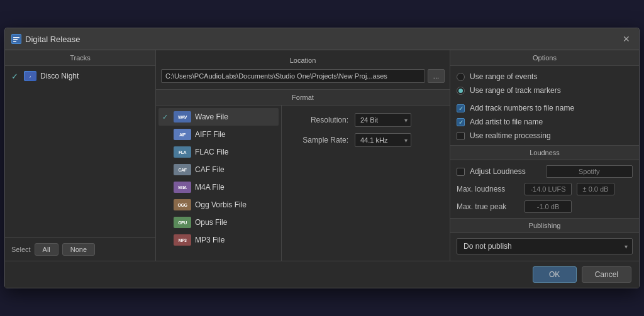  I want to click on realtime-checkbox, so click(460, 136).